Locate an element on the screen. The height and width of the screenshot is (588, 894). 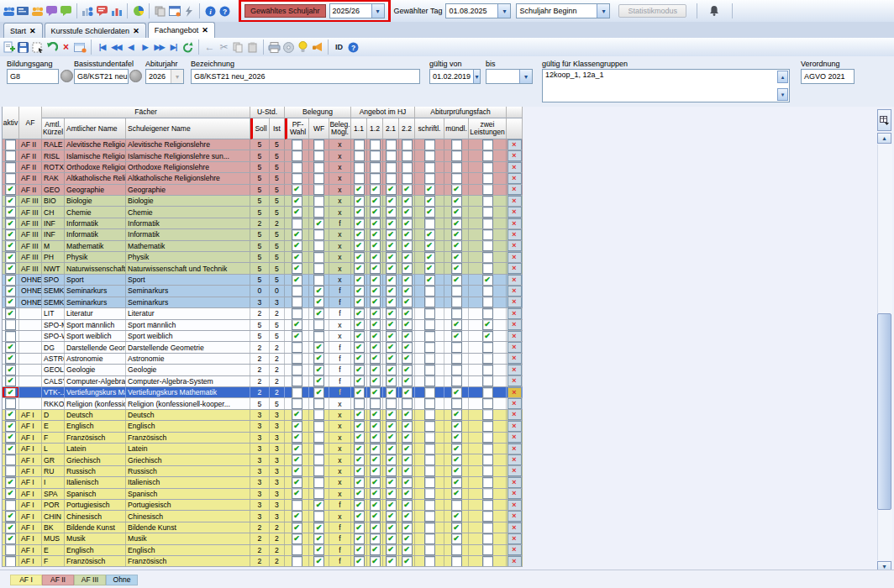
copy-pages-icon is located at coordinates (160, 12).